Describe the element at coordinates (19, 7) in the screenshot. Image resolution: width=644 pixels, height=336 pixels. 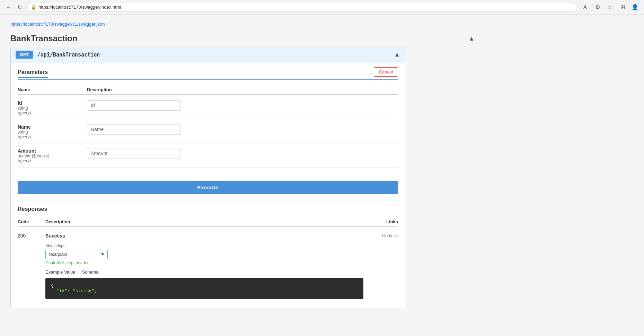
I see `reload-button: ↻` at that location.